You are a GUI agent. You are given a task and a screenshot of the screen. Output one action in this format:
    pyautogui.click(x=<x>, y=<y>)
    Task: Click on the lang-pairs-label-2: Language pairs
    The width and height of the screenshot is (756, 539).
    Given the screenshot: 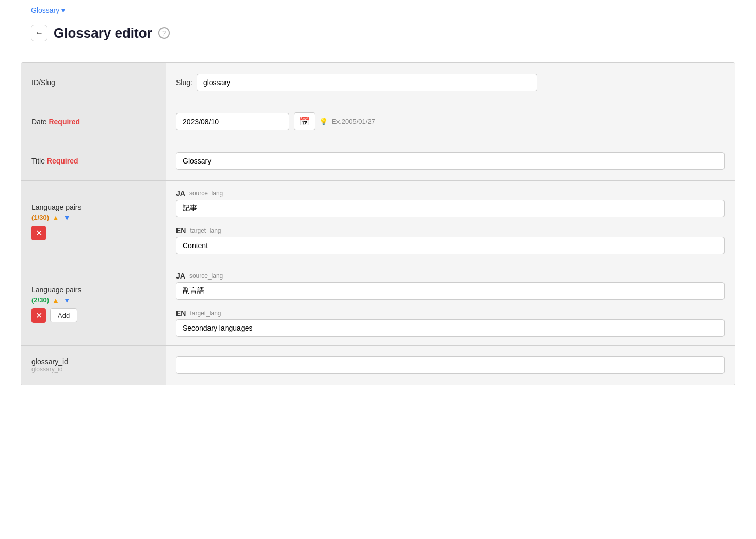 What is the action you would take?
    pyautogui.click(x=93, y=290)
    